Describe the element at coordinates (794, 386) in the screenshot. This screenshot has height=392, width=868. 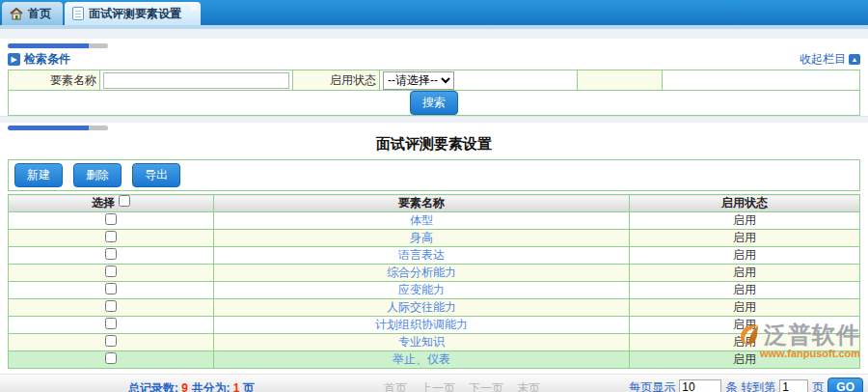
I see `goto-page-input` at that location.